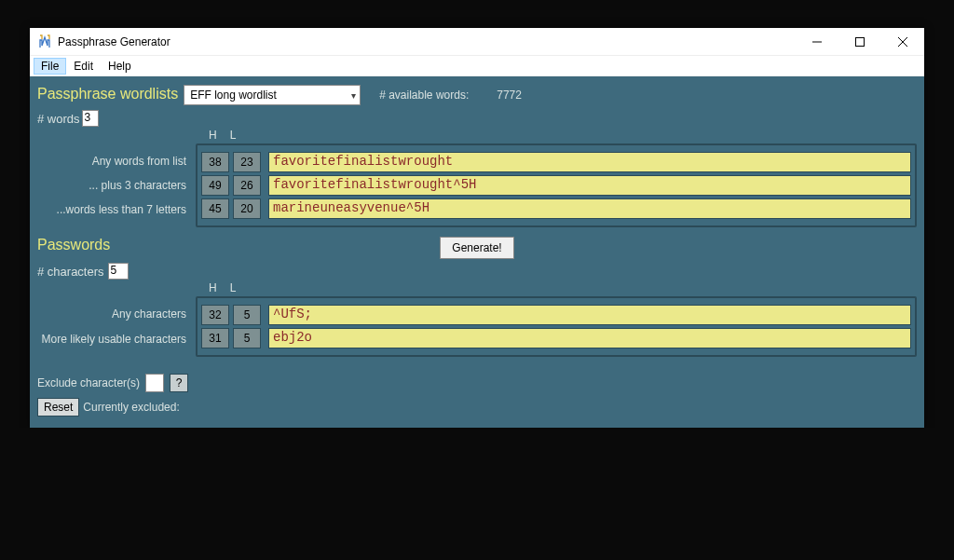 The image size is (954, 560). Describe the element at coordinates (90, 118) in the screenshot. I see `num-words-input: 3` at that location.